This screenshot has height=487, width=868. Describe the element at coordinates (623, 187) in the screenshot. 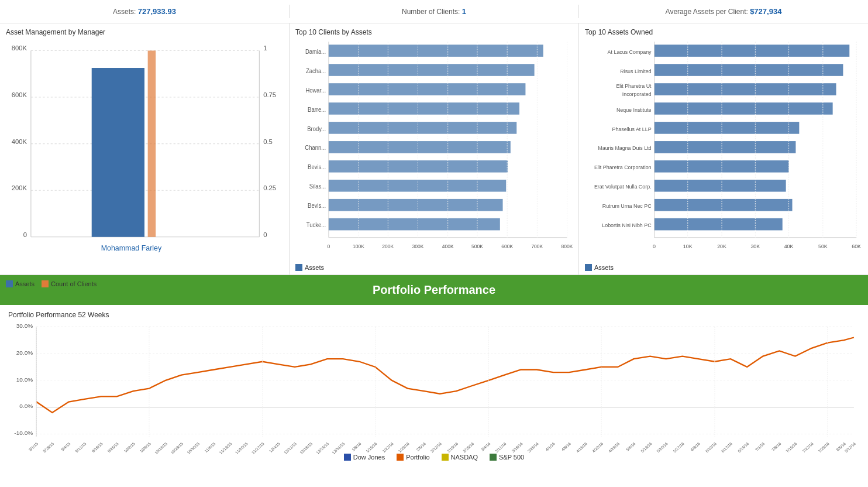

I see `svg-text: Erat Volutpat Nulla Corp.` at that location.